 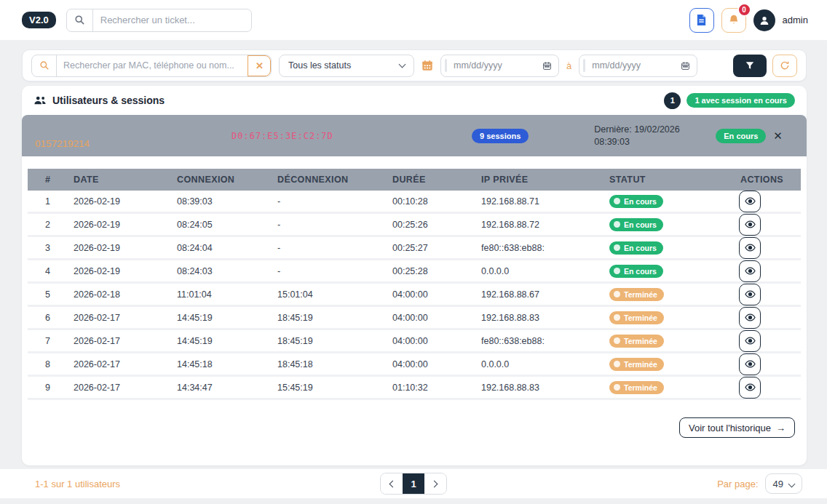 What do you see at coordinates (259, 65) in the screenshot?
I see `clear-search-button: ✕` at bounding box center [259, 65].